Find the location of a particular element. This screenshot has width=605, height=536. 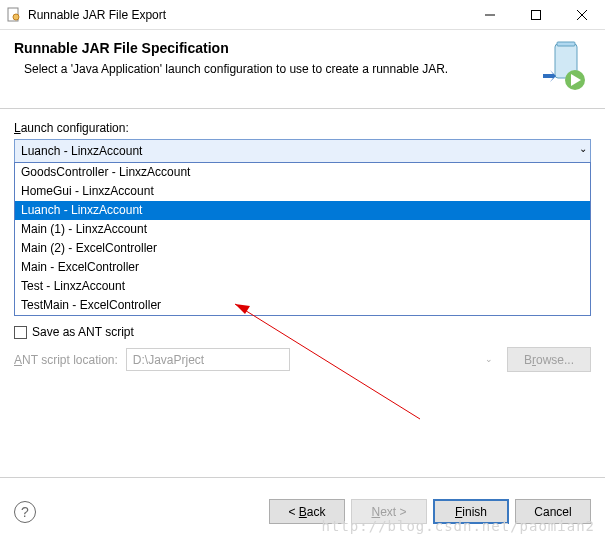

header-text: Runnable JAR File Specification Select a… is located at coordinates (270, 68).